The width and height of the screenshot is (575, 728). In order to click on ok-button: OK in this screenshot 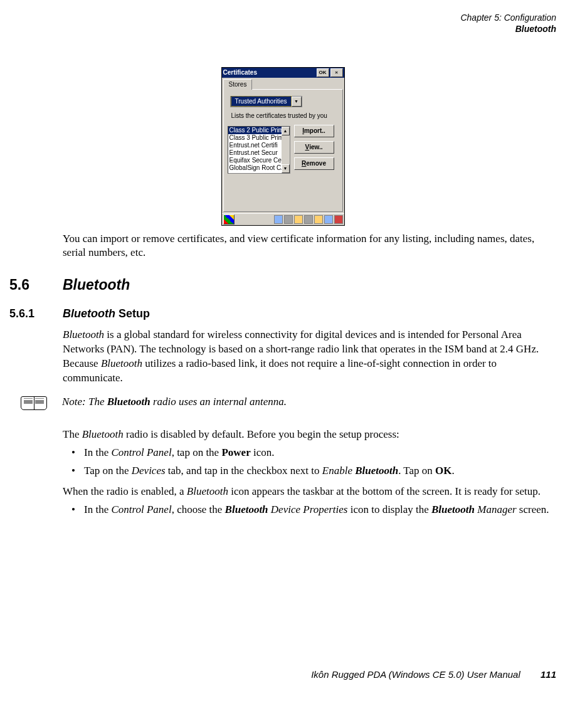, I will do `click(323, 73)`.